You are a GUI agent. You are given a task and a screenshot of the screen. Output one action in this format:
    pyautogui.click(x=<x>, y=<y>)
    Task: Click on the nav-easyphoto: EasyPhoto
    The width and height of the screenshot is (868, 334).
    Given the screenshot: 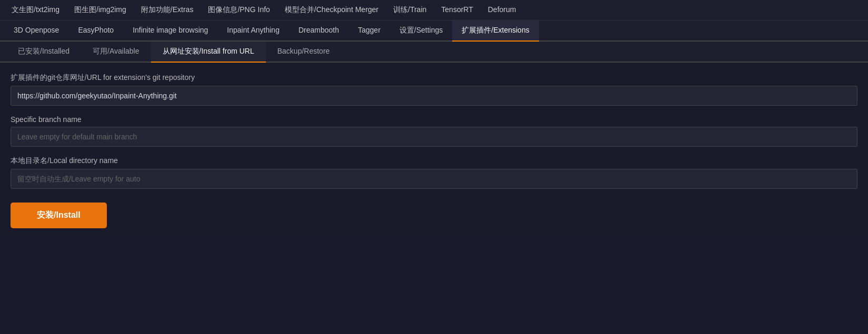 What is the action you would take?
    pyautogui.click(x=96, y=31)
    